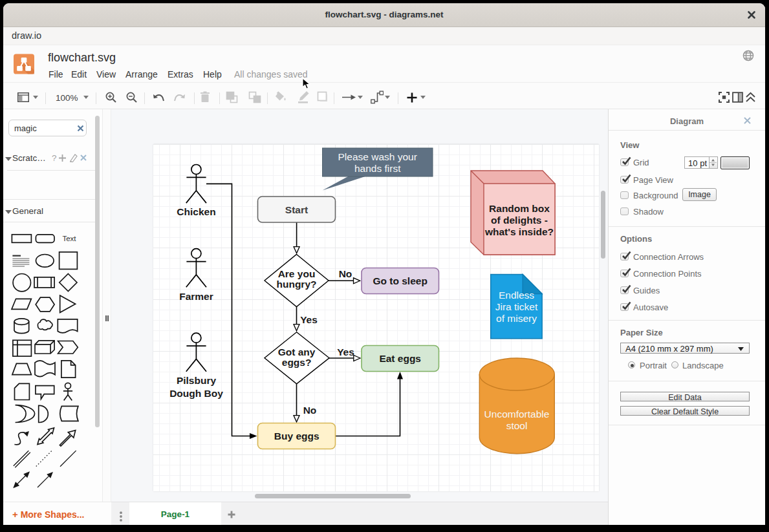 The height and width of the screenshot is (532, 769). What do you see at coordinates (517, 425) in the screenshot?
I see `svg-text: stool` at bounding box center [517, 425].